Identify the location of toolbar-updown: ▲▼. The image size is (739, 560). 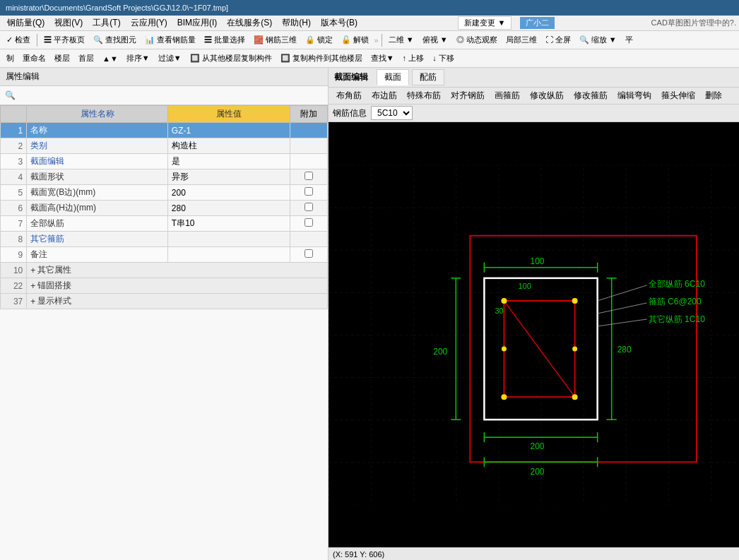
(110, 59).